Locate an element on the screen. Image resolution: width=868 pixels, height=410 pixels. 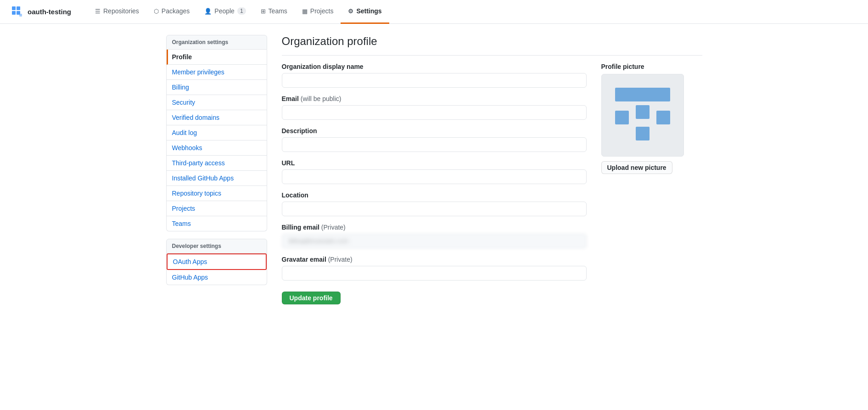
email-input is located at coordinates (434, 112).